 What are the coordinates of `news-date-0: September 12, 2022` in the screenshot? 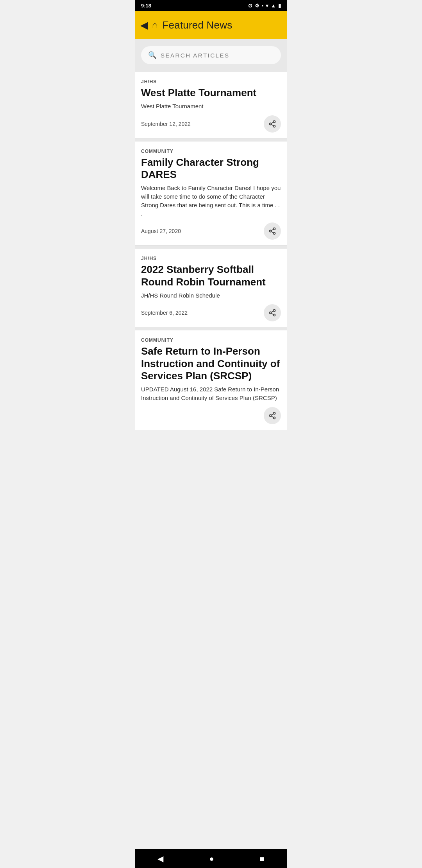 It's located at (166, 124).